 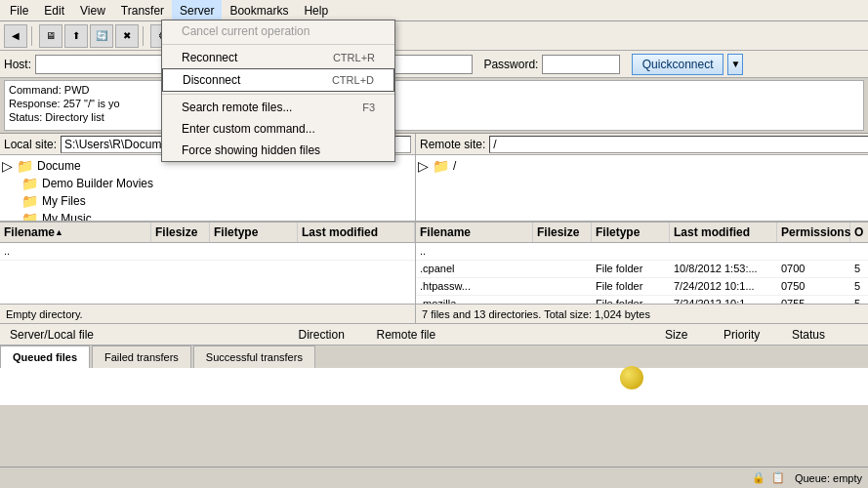 I want to click on toolbar-btn-1: ◀, so click(x=16, y=36).